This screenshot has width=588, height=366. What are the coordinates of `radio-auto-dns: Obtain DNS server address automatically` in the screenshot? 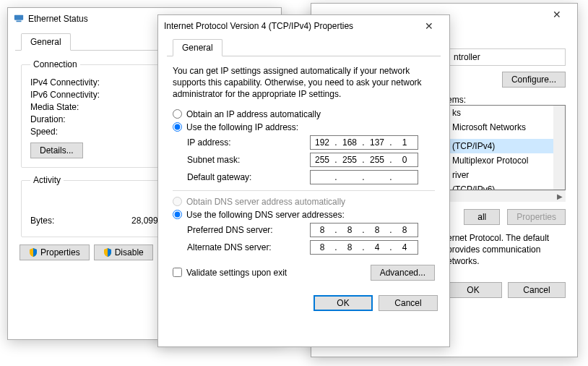 It's located at (303, 202).